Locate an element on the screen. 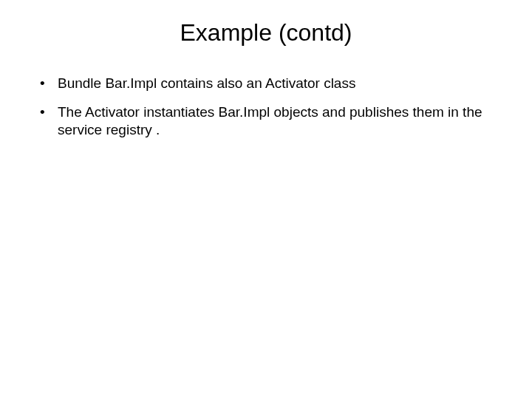  list-item: The Activator instantiates Bar.Impl obje… is located at coordinates (269, 121).